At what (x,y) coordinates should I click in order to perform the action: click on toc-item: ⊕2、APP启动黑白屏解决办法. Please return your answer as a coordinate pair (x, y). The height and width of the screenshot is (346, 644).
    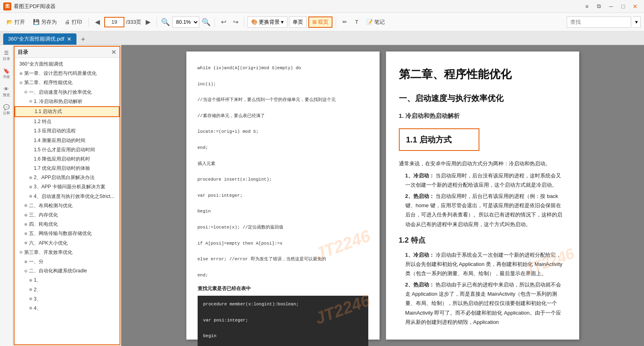
    Looking at the image, I should click on (67, 178).